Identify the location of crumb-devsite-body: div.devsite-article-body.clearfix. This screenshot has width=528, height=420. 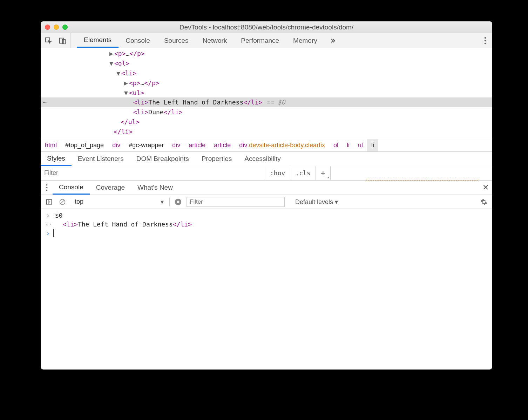
(282, 145).